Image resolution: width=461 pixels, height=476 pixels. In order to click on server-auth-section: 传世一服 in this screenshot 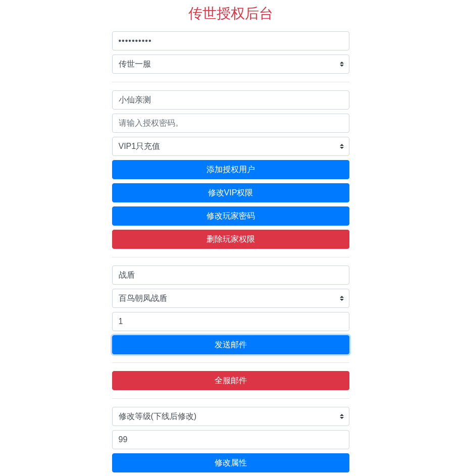, I will do `click(231, 52)`.